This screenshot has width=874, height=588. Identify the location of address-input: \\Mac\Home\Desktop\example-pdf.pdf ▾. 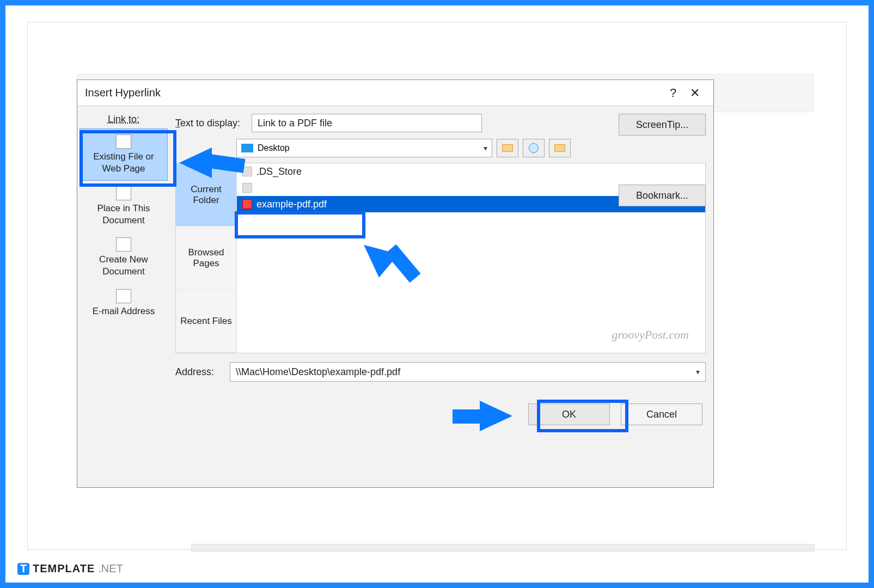
(468, 372).